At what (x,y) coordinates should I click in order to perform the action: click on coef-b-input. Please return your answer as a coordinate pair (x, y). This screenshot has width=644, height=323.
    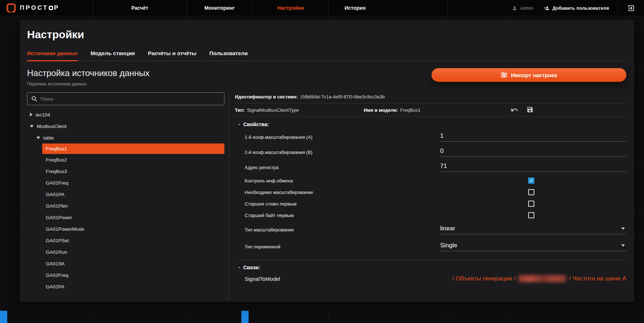
    Looking at the image, I should click on (533, 152).